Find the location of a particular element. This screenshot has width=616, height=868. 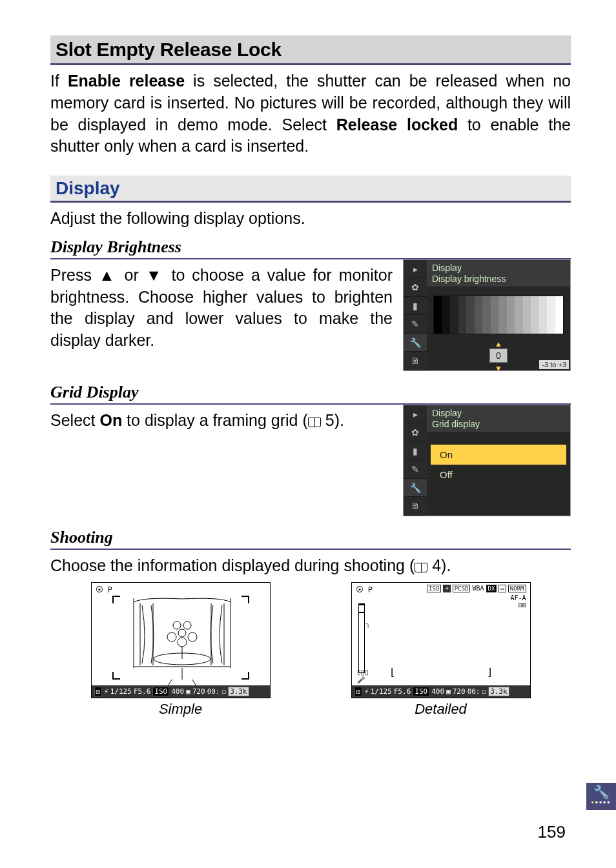

lcd-brightness-value: 0 is located at coordinates (498, 356).